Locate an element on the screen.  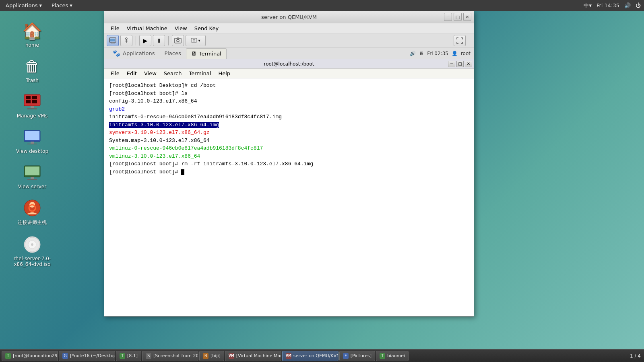
vm-tool-screenshot2-btn: ▾ is located at coordinates (196, 41).